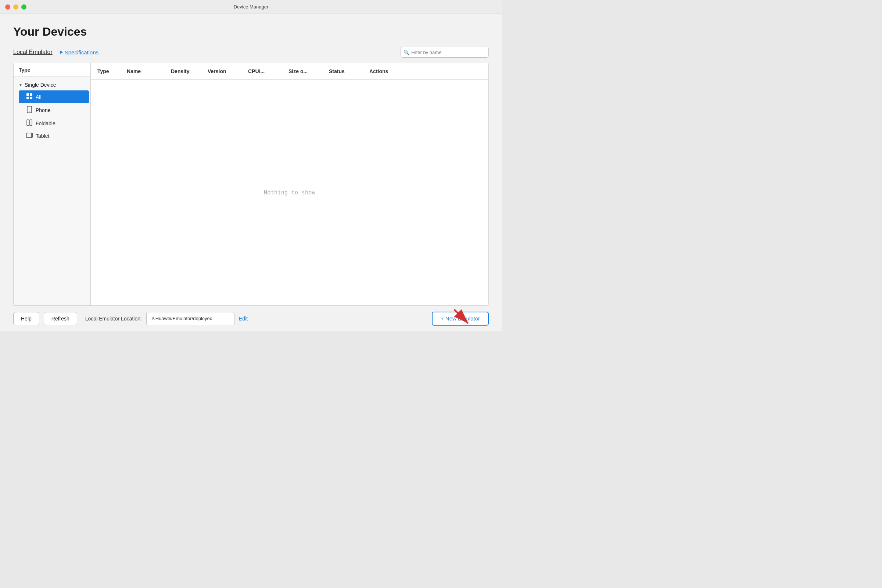 The image size is (882, 588). I want to click on help-button: Help, so click(26, 319).